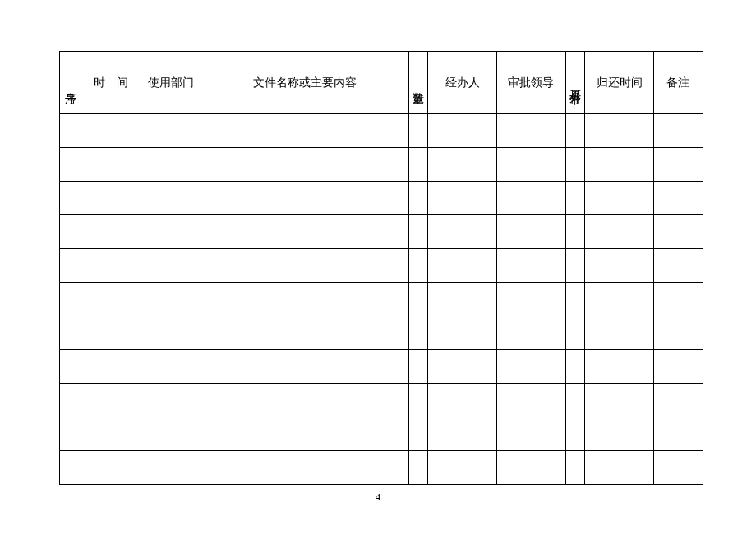  What do you see at coordinates (531, 82) in the screenshot?
I see `header-approver-label: 审批领导` at bounding box center [531, 82].